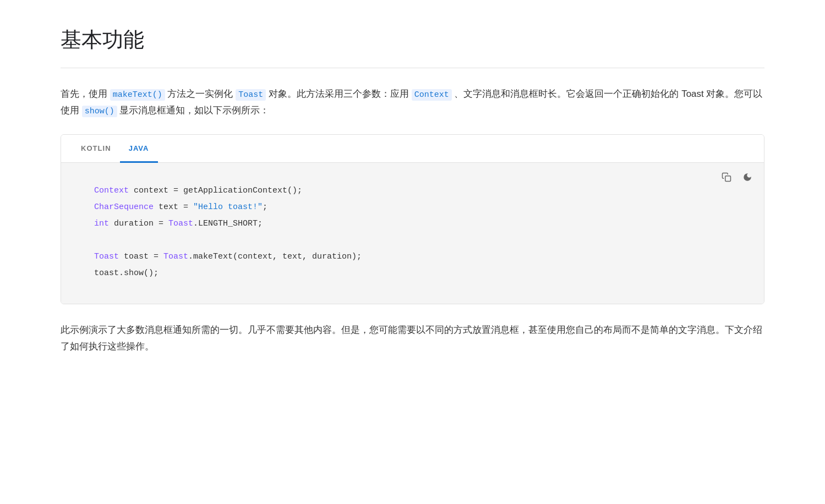 The image size is (825, 504). Describe the element at coordinates (413, 45) in the screenshot. I see `page-title: 基本功能` at that location.